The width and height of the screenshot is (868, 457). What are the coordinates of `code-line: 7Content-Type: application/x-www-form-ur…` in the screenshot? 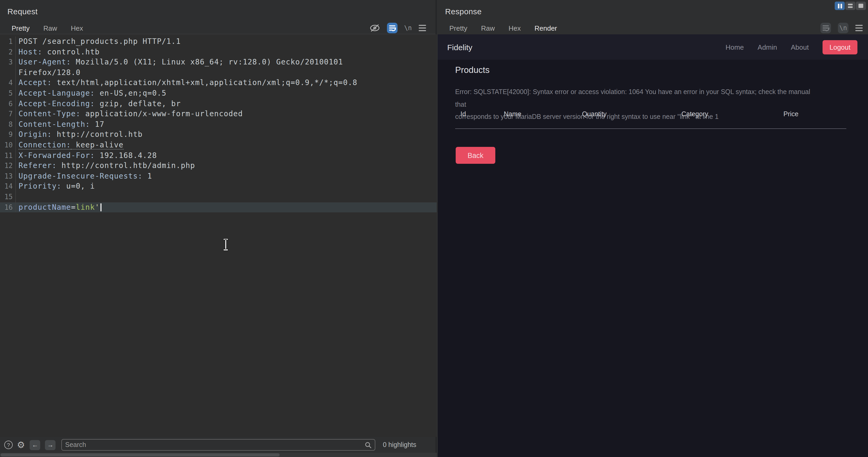 It's located at (218, 114).